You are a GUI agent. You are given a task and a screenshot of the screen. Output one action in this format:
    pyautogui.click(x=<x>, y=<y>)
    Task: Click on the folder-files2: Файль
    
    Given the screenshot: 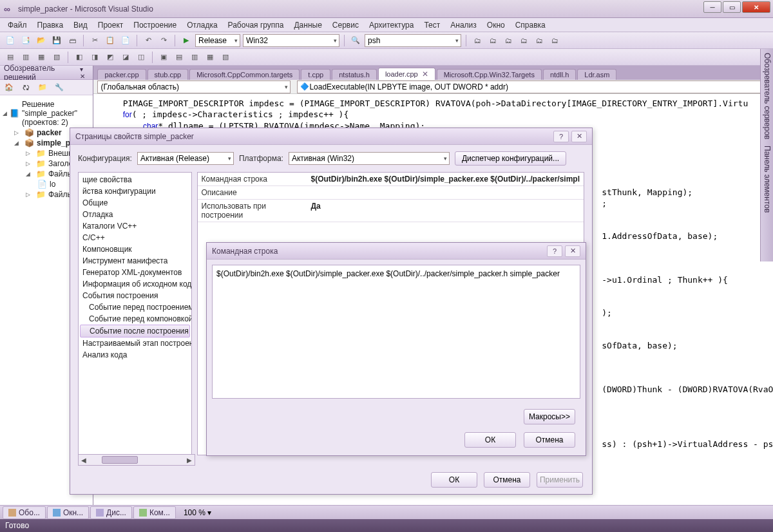 What is the action you would take?
    pyautogui.click(x=60, y=195)
    